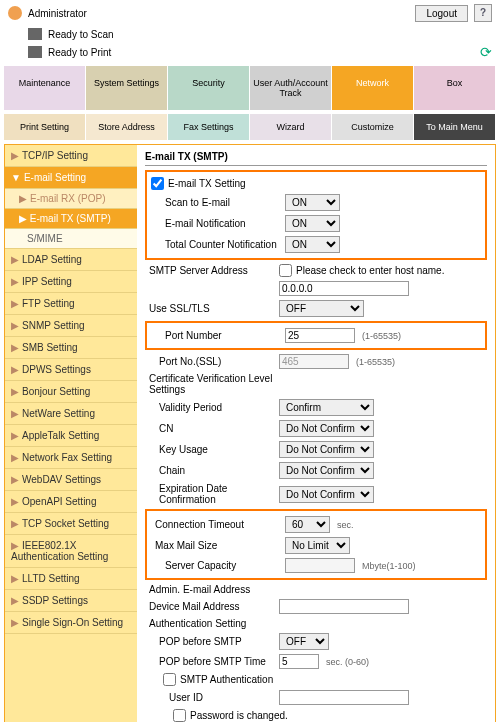 The image size is (500, 722). I want to click on printer-icon, so click(35, 52).